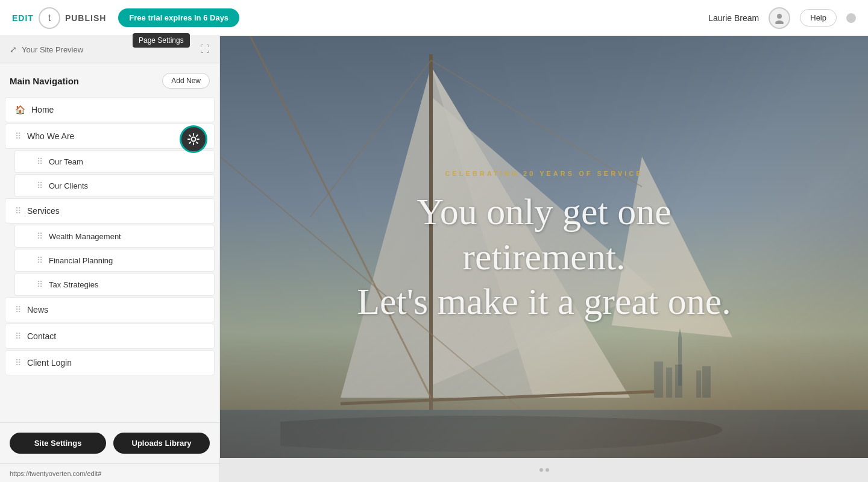 This screenshot has height=482, width=868. What do you see at coordinates (49, 363) in the screenshot?
I see `nav-item-client-login-label: Client Login` at bounding box center [49, 363].